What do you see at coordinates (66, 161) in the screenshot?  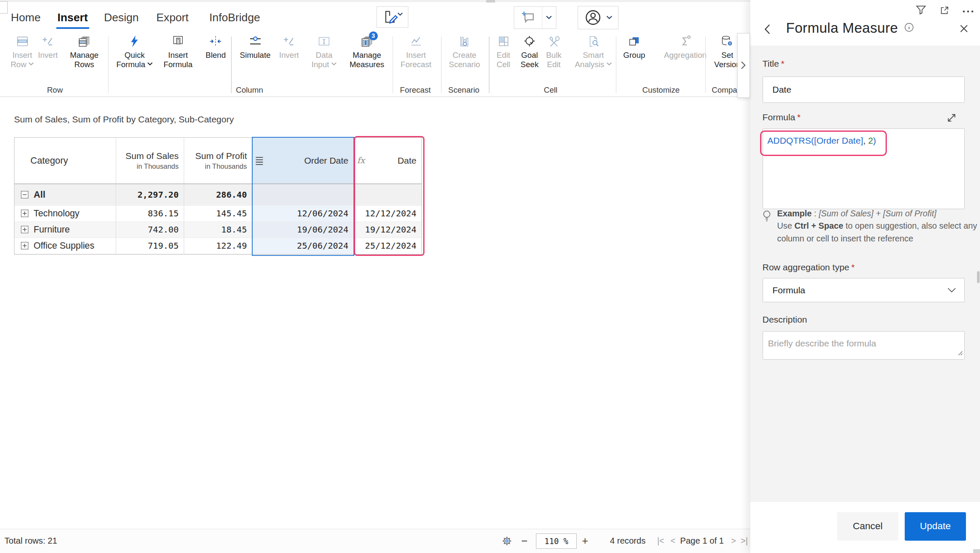 I see `column-header-category: Category` at bounding box center [66, 161].